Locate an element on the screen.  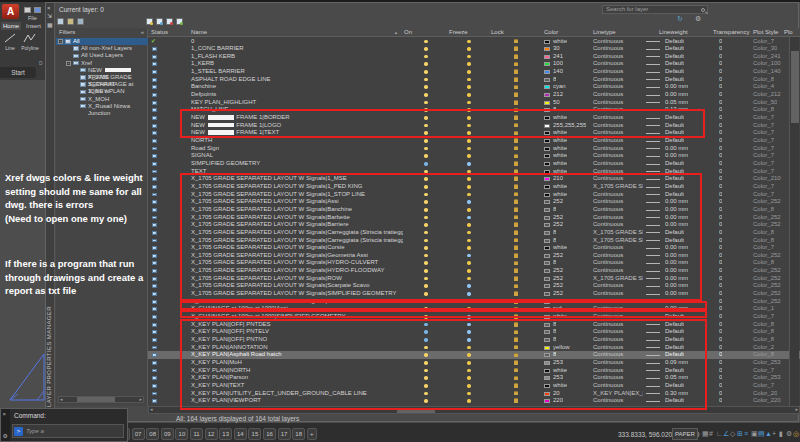
layer-row: TEXTwhiteContinuousDefault0Color_7 is located at coordinates (474, 172).